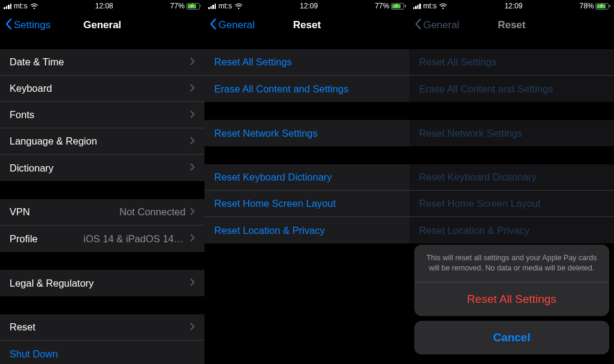 The image size is (614, 364). What do you see at coordinates (100, 115) in the screenshot?
I see `cell-label: Fonts` at bounding box center [100, 115].